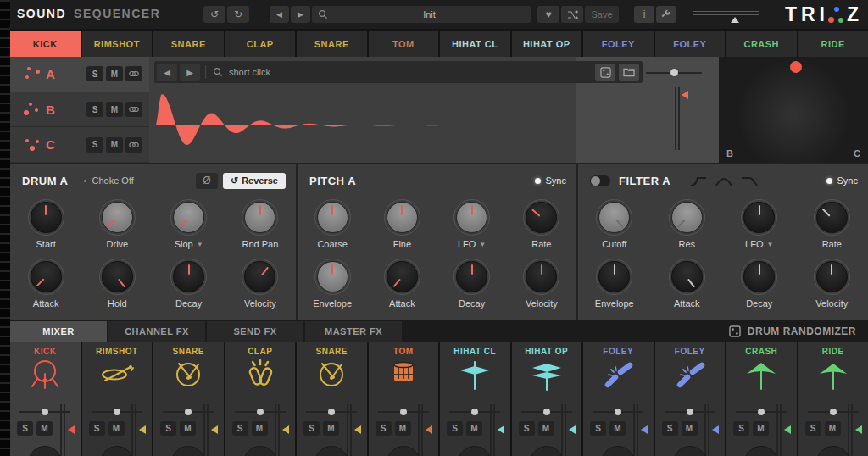  What do you see at coordinates (108, 181) in the screenshot?
I see `choke-group-selector: Choke Off` at bounding box center [108, 181].